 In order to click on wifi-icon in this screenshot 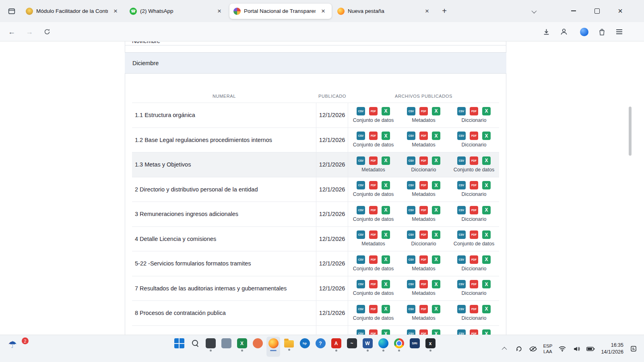, I will do `click(562, 349)`.